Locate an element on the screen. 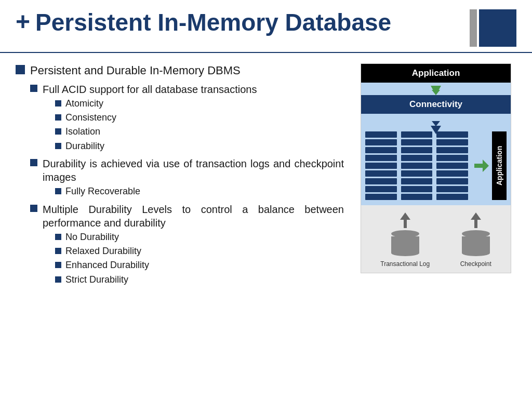  page-title: Persistent In-Memory Database is located at coordinates (247, 23).